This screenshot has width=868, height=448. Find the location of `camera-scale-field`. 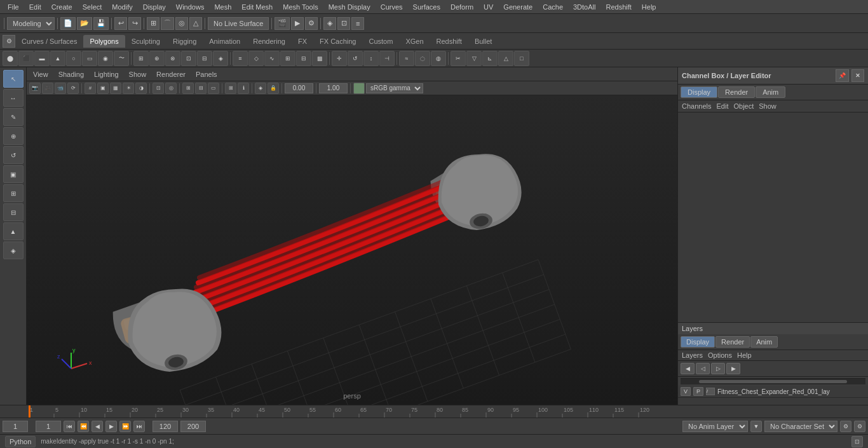

camera-scale-field is located at coordinates (333, 88).